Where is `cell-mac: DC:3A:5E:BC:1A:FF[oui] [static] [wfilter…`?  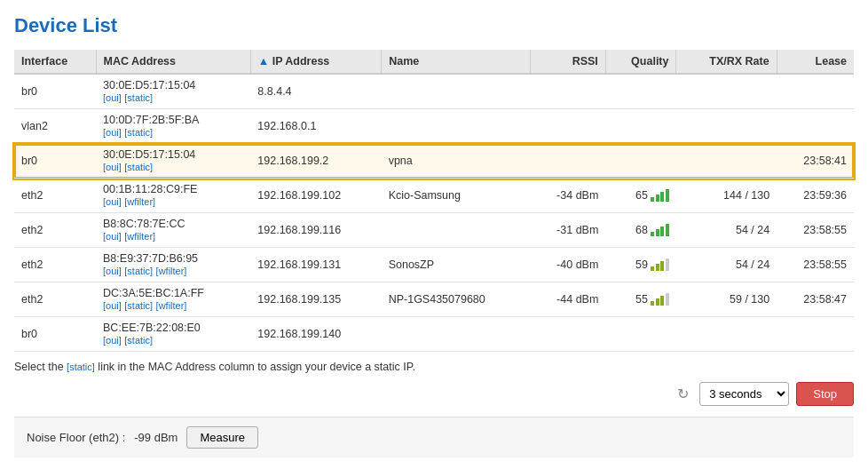 cell-mac: DC:3A:5E:BC:1A:FF[oui] [static] [wfilter… is located at coordinates (173, 300).